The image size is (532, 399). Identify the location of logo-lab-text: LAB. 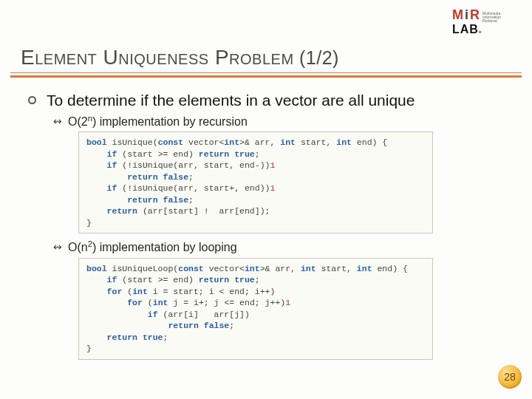
(466, 30).